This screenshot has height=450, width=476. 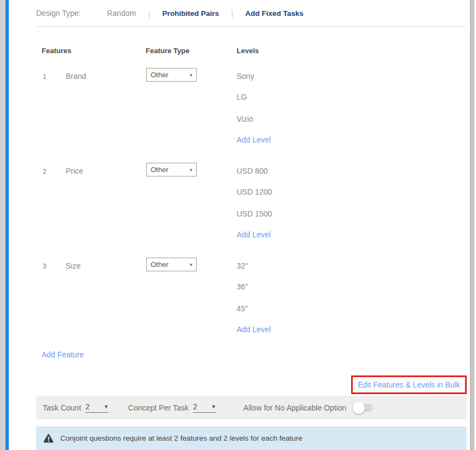 What do you see at coordinates (58, 13) in the screenshot?
I see `design-type-label: Design Type:` at bounding box center [58, 13].